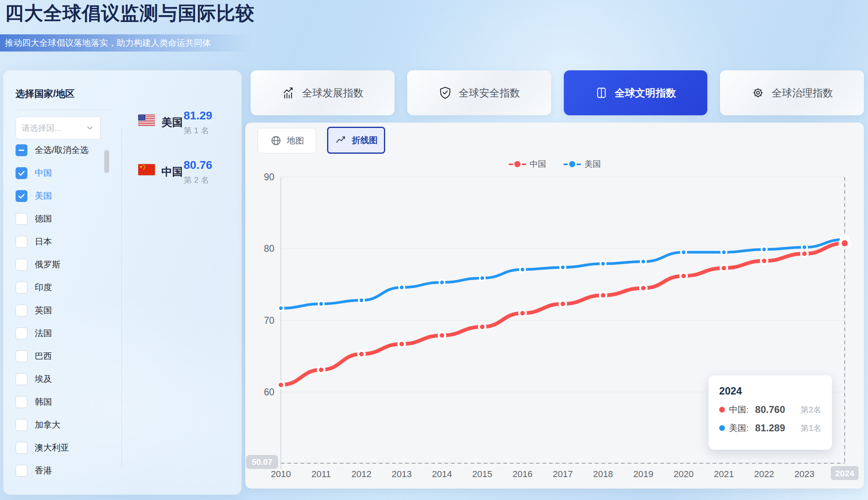  What do you see at coordinates (739, 428) in the screenshot?
I see `tooltip-series-name: 美国:` at bounding box center [739, 428].